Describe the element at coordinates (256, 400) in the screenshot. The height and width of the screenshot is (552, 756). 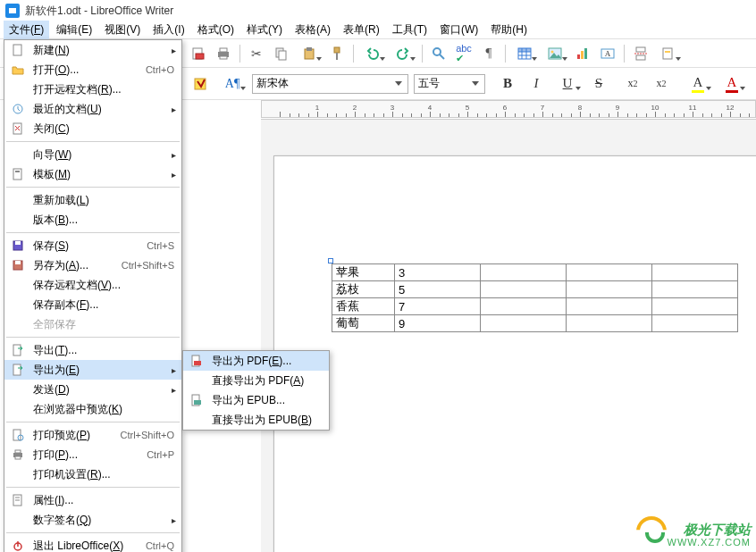
I see `submenu-export-epub: 导出为 EPUB...` at that location.